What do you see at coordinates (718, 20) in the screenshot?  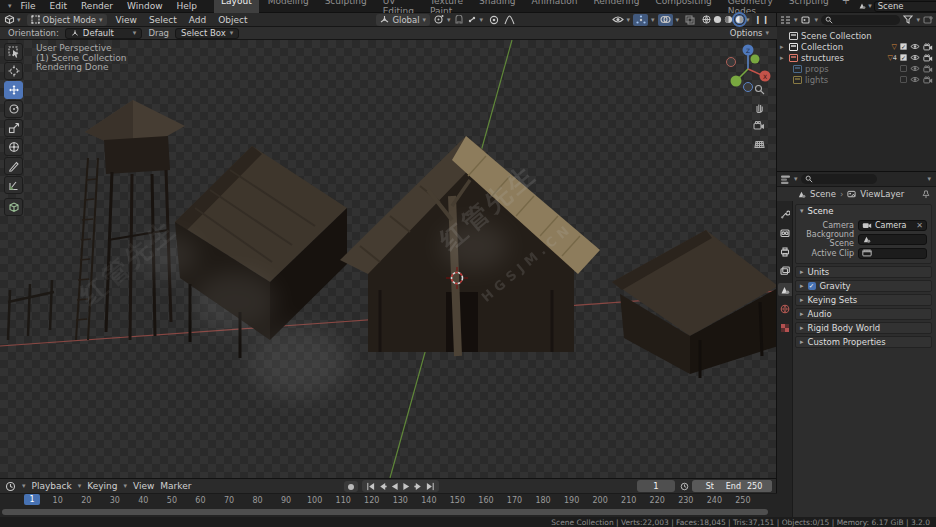 I see `solid-shading-icon` at bounding box center [718, 20].